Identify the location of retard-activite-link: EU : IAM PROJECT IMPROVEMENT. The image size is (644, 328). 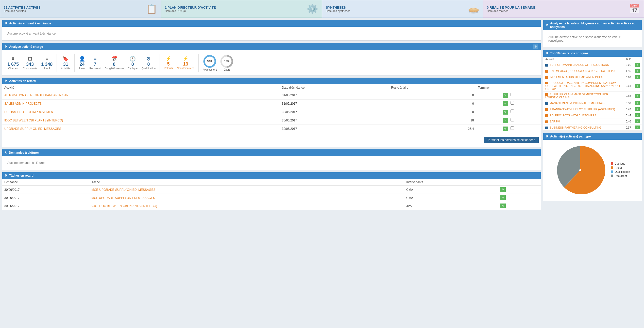
(30, 112).